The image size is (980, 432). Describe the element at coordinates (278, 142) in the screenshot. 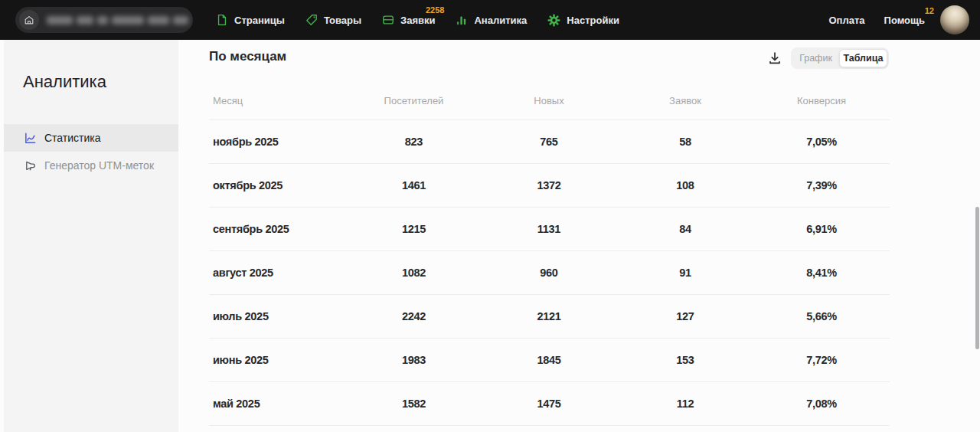

I see `cell-month: ноябрь 2025` at that location.